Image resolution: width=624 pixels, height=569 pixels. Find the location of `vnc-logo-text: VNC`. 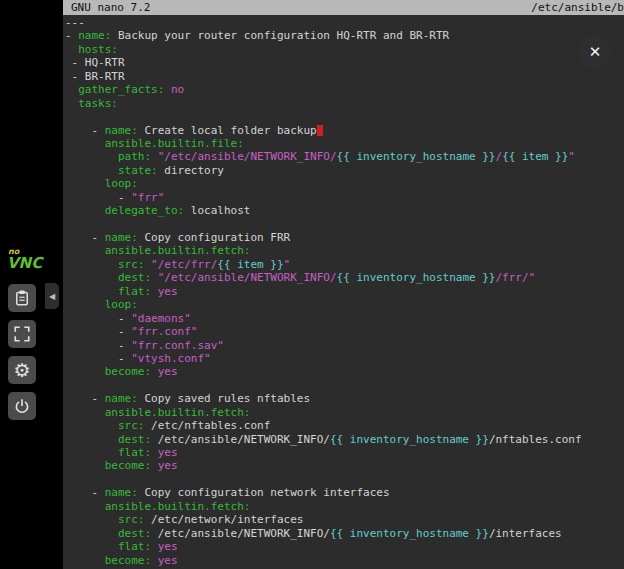

vnc-logo-text: VNC is located at coordinates (25, 264).